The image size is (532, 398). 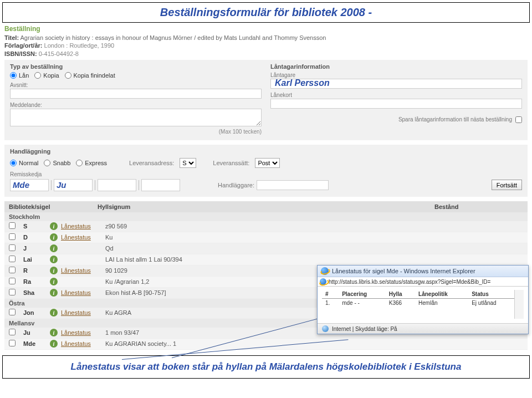 I want to click on table-group-head: Stockholm, so click(x=266, y=217).